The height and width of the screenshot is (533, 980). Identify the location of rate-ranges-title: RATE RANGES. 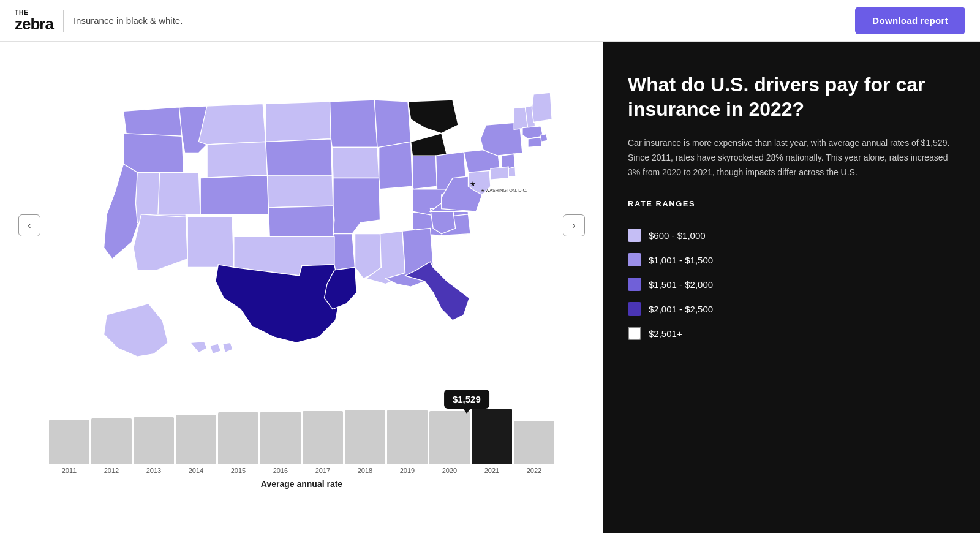
(791, 203).